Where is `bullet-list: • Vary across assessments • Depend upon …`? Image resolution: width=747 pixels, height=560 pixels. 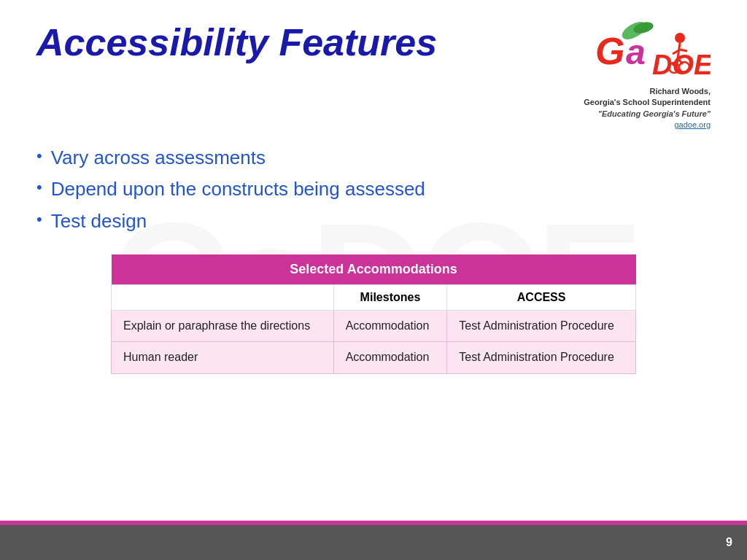 bullet-list: • Vary across assessments • Depend upon … is located at coordinates (374, 190).